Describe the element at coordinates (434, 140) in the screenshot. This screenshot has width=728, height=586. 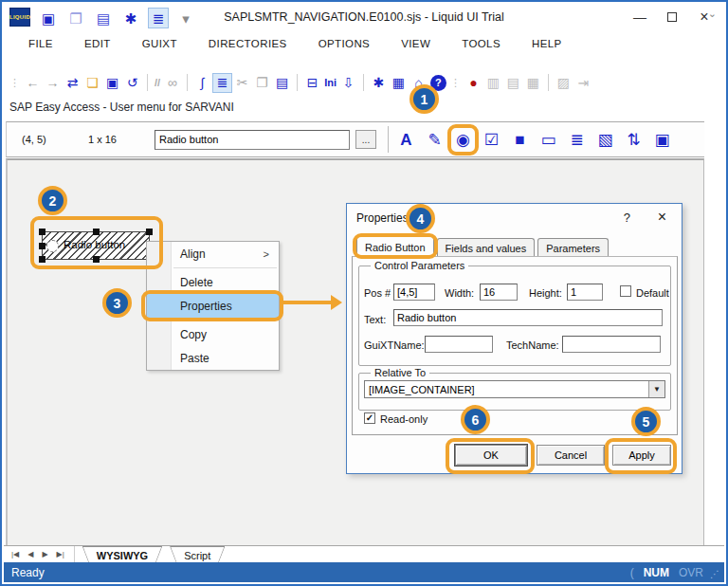
I see `pencil-icon: ✎` at that location.